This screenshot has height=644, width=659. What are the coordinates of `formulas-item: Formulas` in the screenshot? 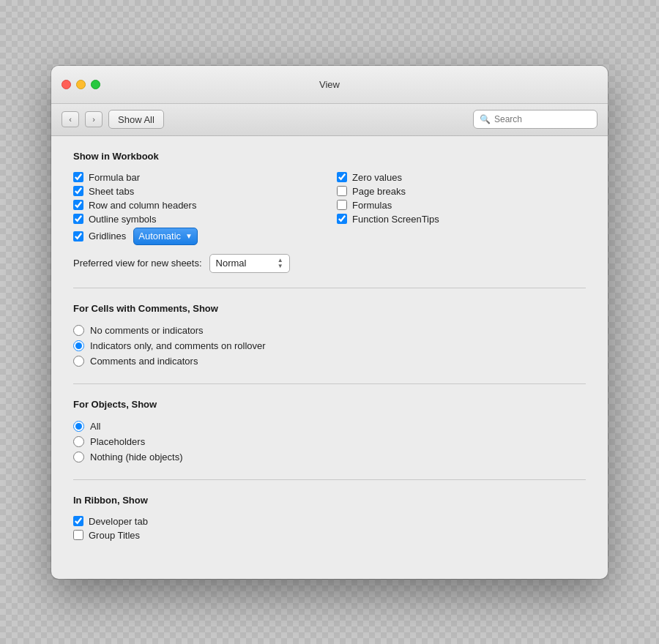 It's located at (461, 205).